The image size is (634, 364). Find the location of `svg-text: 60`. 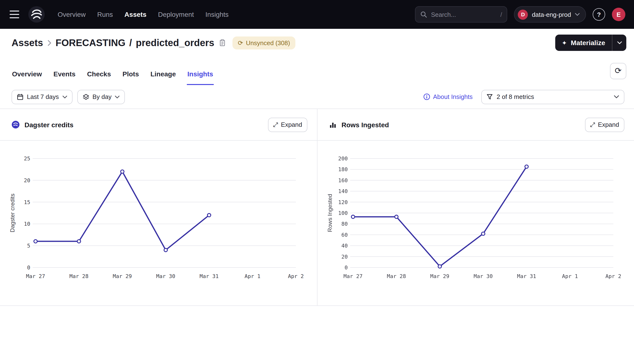

svg-text: 60 is located at coordinates (345, 235).